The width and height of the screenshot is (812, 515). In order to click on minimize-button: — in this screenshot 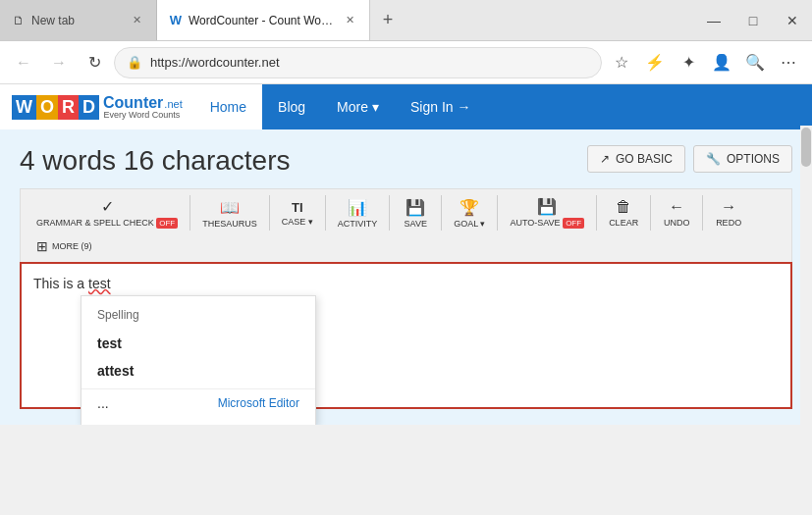, I will do `click(714, 21)`.